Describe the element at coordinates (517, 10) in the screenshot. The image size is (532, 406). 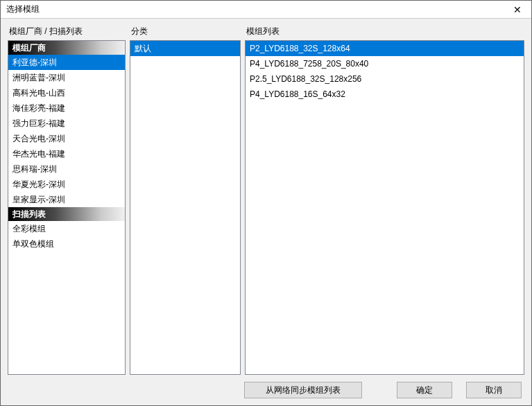
I see `close-icon: ✕` at that location.